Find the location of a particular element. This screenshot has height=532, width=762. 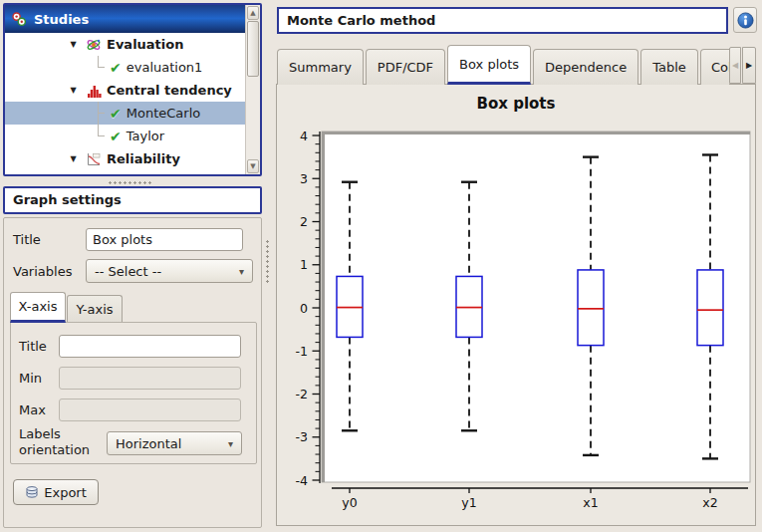

result-tabbar: Summary PDF/CDF Box plots Dependence Tab… is located at coordinates (503, 65).